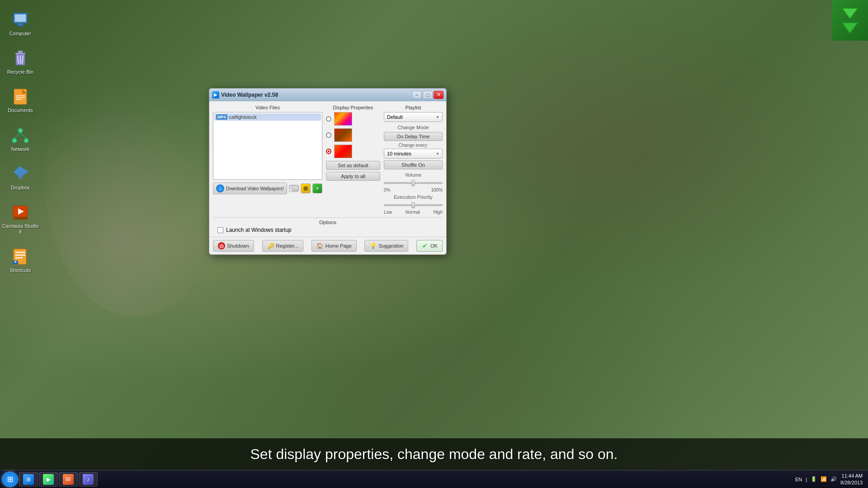  I want to click on volume-track, so click(413, 183).